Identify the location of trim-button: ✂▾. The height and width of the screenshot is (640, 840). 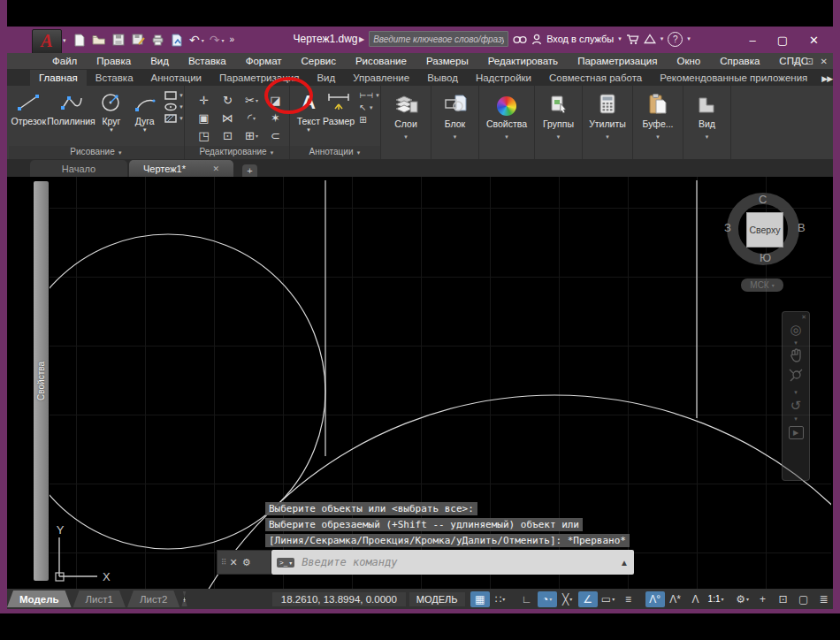
(251, 100).